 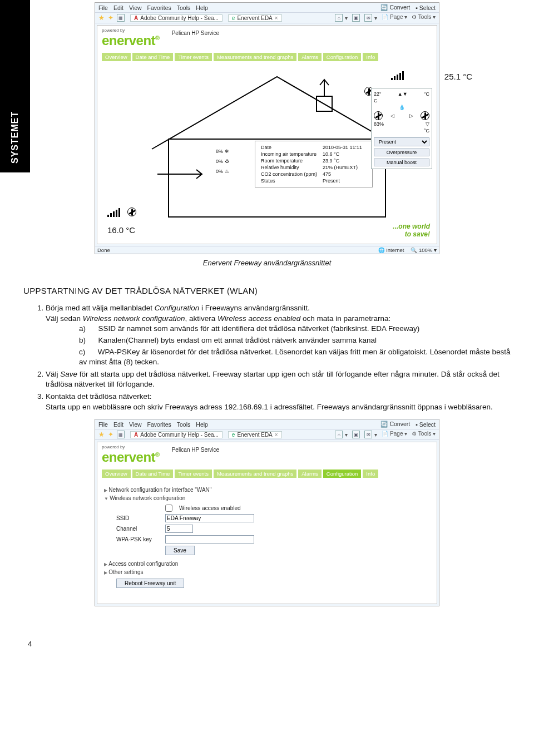 What do you see at coordinates (267, 263) in the screenshot?
I see `figure-caption: Enervent Freeway användargränssnittet` at bounding box center [267, 263].